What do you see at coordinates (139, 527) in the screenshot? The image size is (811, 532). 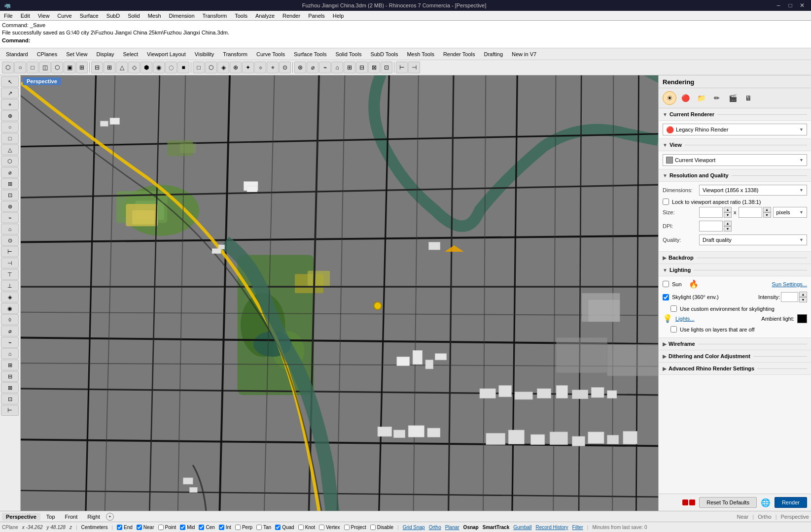 I see `near-checkbox` at bounding box center [139, 527].